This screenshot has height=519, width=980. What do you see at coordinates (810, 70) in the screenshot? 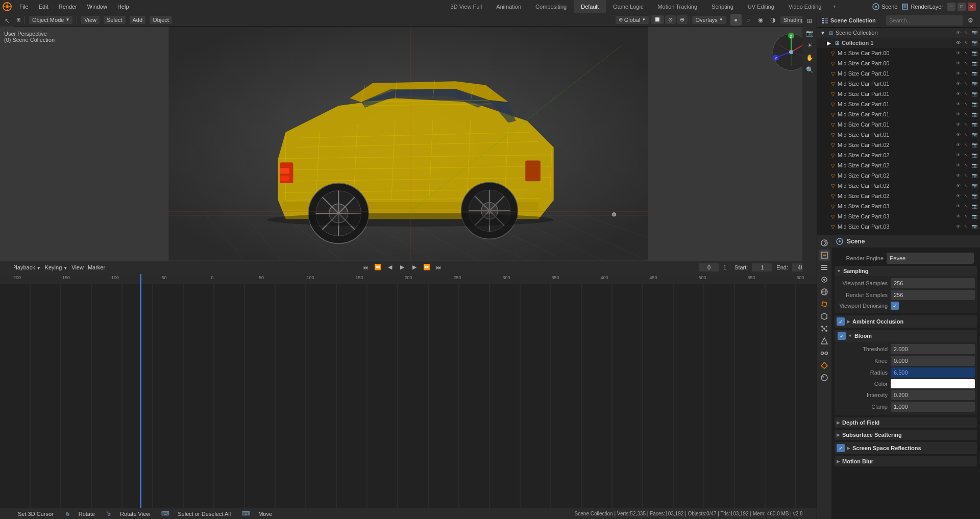
I see `zoom-btn: 🔍` at bounding box center [810, 70].